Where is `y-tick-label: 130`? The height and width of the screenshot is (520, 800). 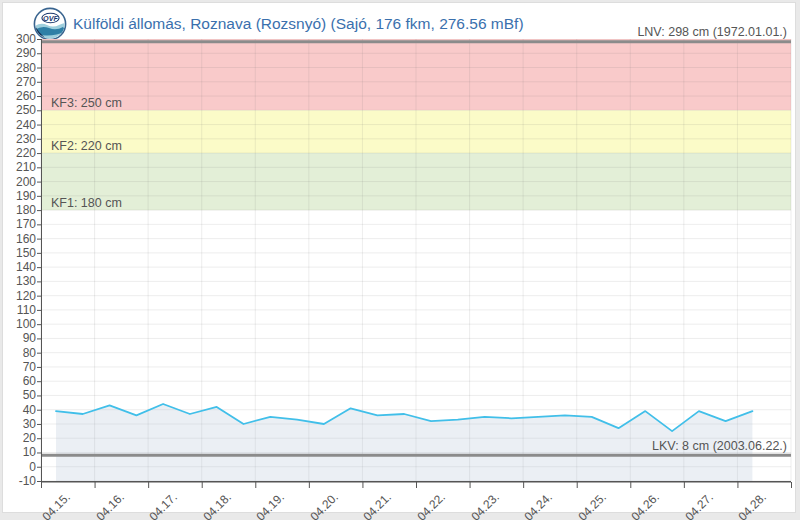
y-tick-label: 130 is located at coordinates (20, 281).